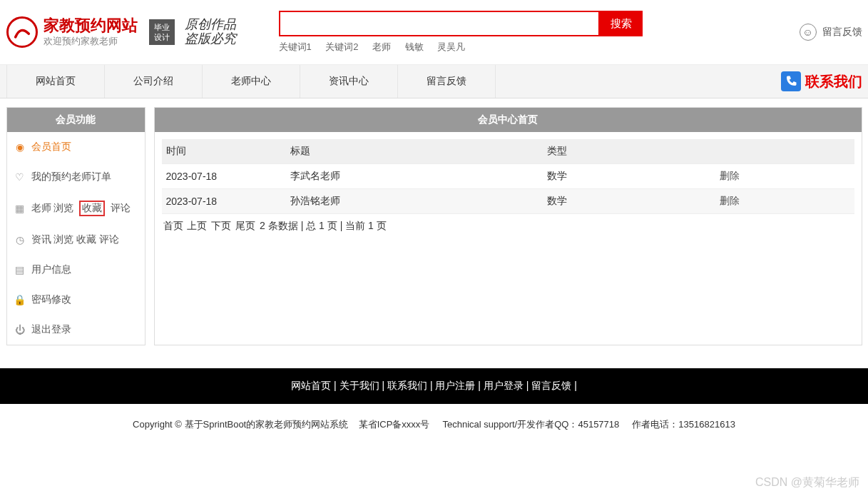 The width and height of the screenshot is (868, 496). What do you see at coordinates (20, 240) in the screenshot?
I see `clock-icon: ◷` at bounding box center [20, 240].